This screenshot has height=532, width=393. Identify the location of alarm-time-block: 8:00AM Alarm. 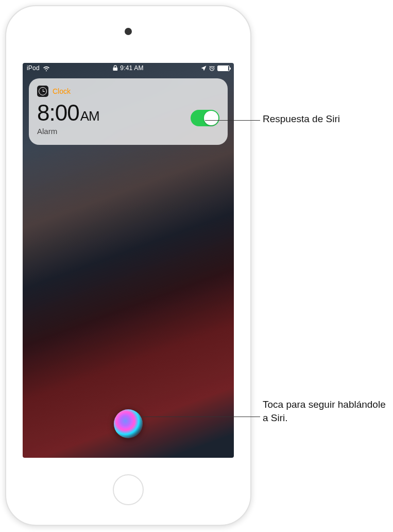
(68, 118).